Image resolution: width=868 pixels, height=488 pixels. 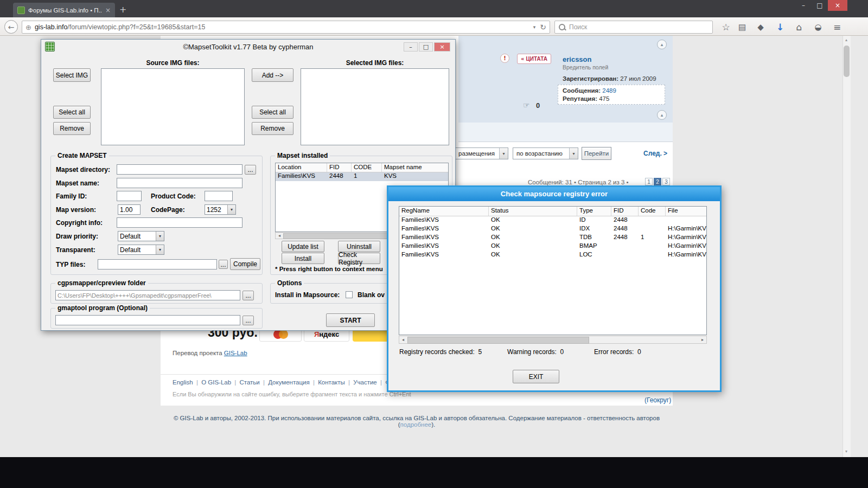 What do you see at coordinates (359, 258) in the screenshot?
I see `check-registry-button: Check Registry` at bounding box center [359, 258].